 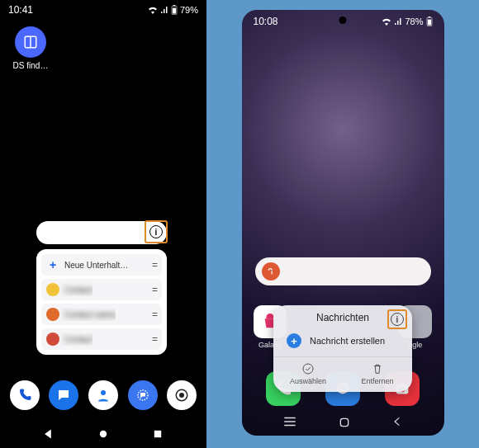 I want to click on contacts-icon, so click(x=103, y=395).